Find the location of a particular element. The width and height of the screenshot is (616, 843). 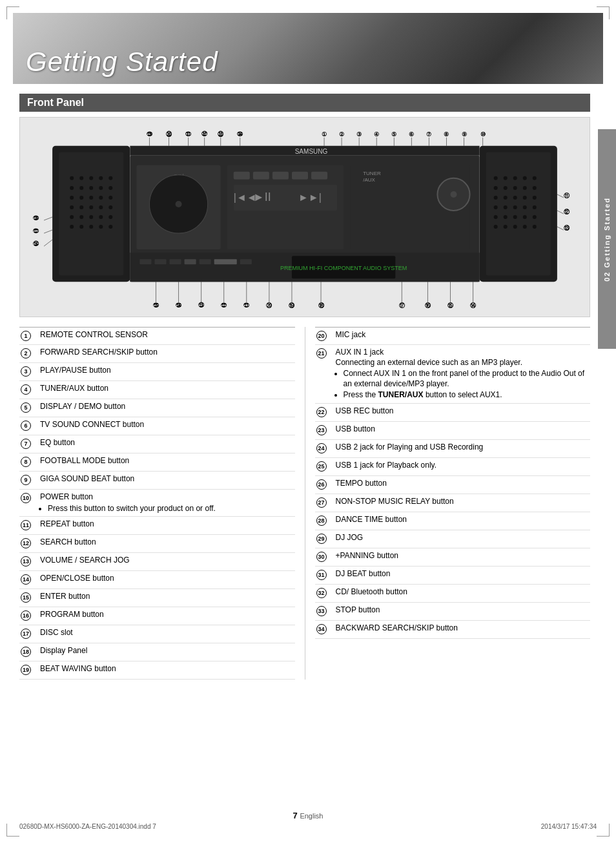

footer-right: 2014/3/17 15:47:34 is located at coordinates (569, 827).